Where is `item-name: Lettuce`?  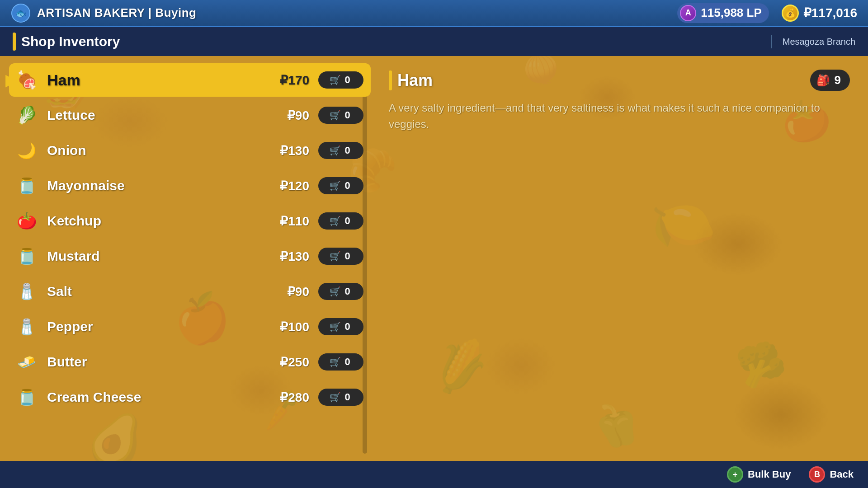
item-name: Lettuce is located at coordinates (156, 115).